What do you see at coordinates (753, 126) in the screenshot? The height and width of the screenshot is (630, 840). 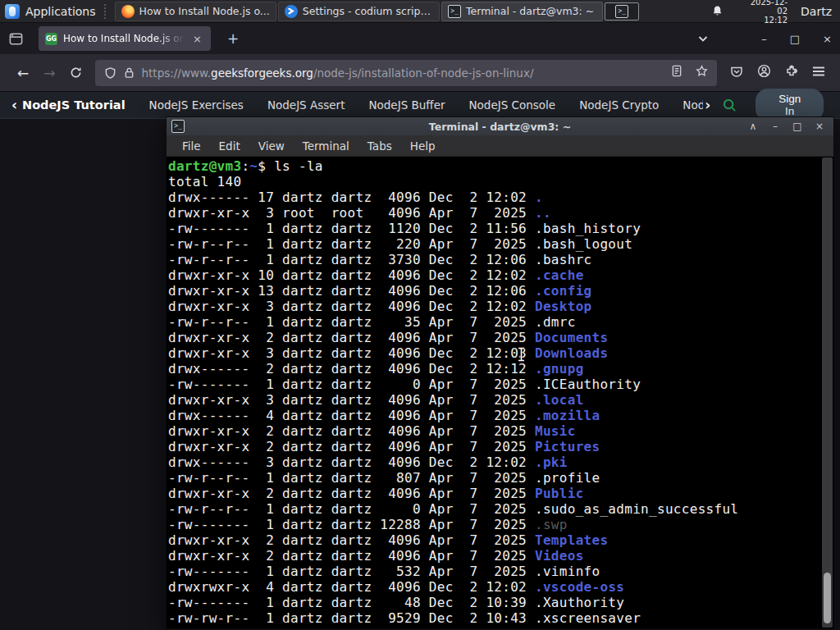 I see `terminal-shade-button: ∧` at bounding box center [753, 126].